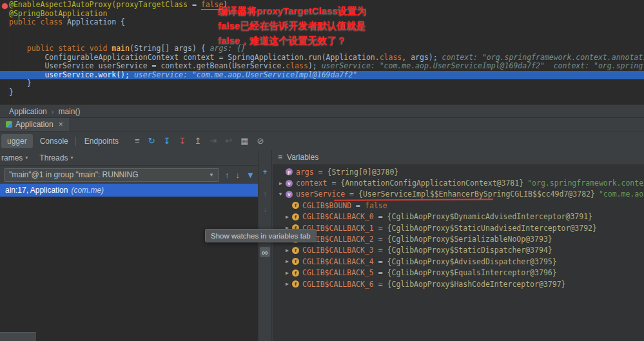  Describe the element at coordinates (477, 284) in the screenshot. I see `variable-value: {CglibAopProxy$HashCodeInterceptor@3797}` at that location.